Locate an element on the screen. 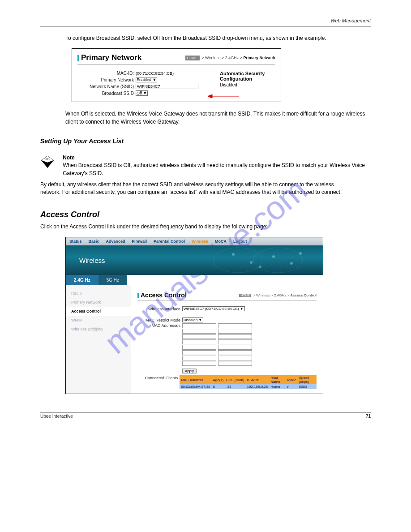 The image size is (411, 532). world-map-decor is located at coordinates (267, 260).